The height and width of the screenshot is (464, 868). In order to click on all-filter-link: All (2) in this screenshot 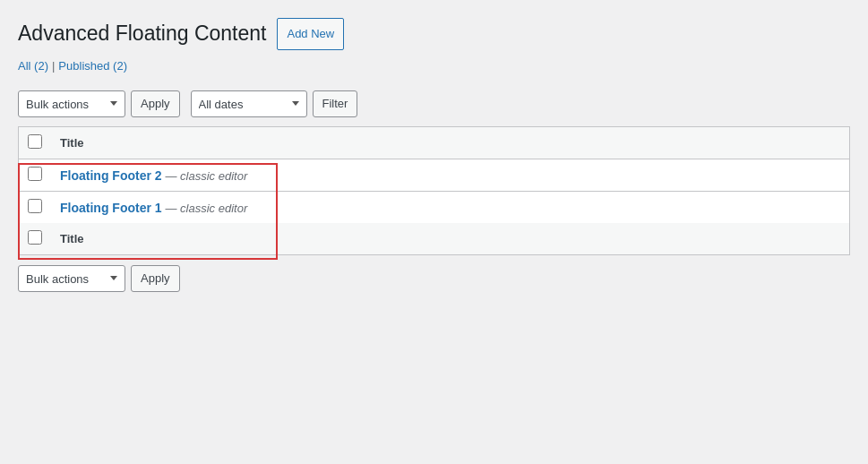, I will do `click(33, 66)`.